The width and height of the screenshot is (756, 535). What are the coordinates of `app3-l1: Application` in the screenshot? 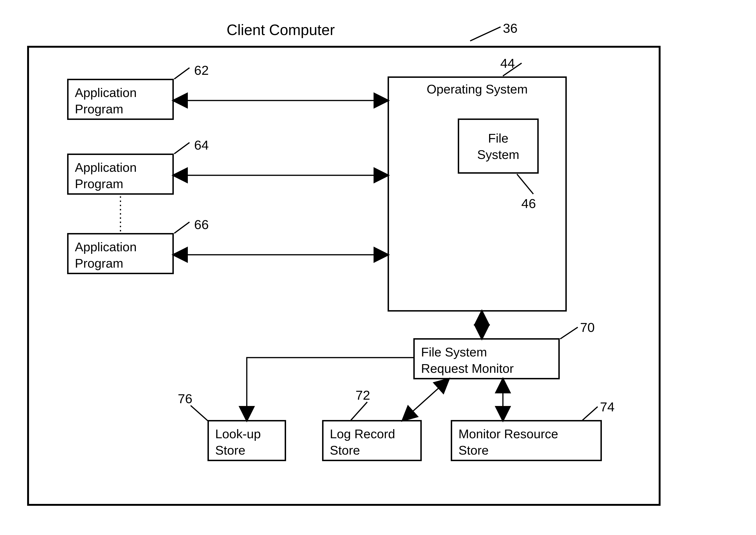 It's located at (106, 247).